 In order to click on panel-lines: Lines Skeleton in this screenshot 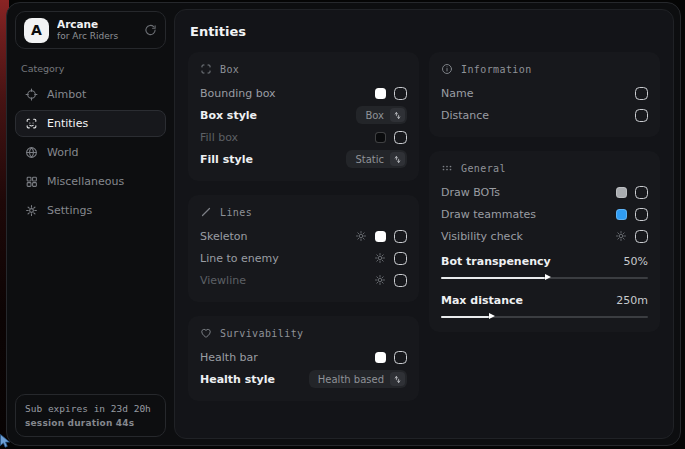, I will do `click(304, 248)`.